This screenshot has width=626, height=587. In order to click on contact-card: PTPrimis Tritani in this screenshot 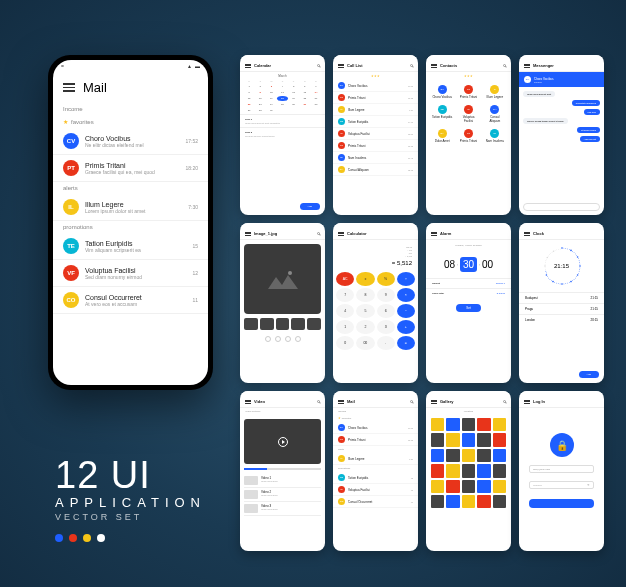, I will do `click(468, 136)`.